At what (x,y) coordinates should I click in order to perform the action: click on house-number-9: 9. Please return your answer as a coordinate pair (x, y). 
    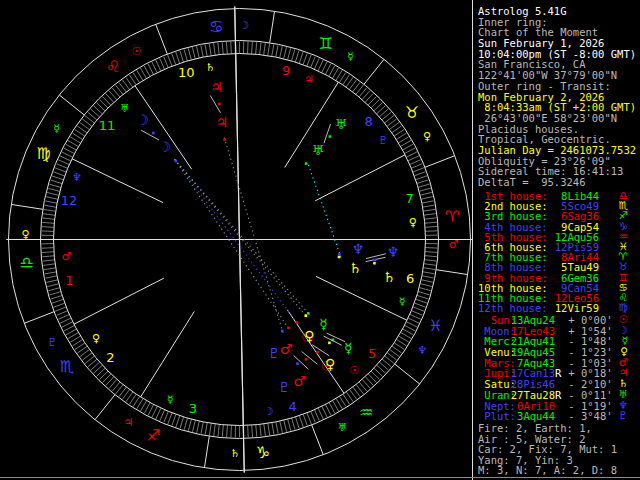
    Looking at the image, I should click on (286, 70).